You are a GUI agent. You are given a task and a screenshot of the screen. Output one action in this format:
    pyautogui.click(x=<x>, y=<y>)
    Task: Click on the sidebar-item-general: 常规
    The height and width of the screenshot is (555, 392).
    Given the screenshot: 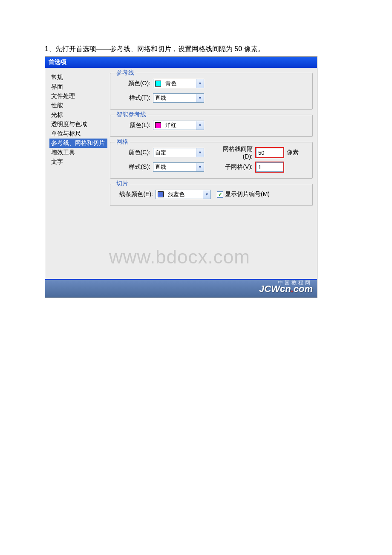 What is the action you would take?
    pyautogui.click(x=78, y=78)
    